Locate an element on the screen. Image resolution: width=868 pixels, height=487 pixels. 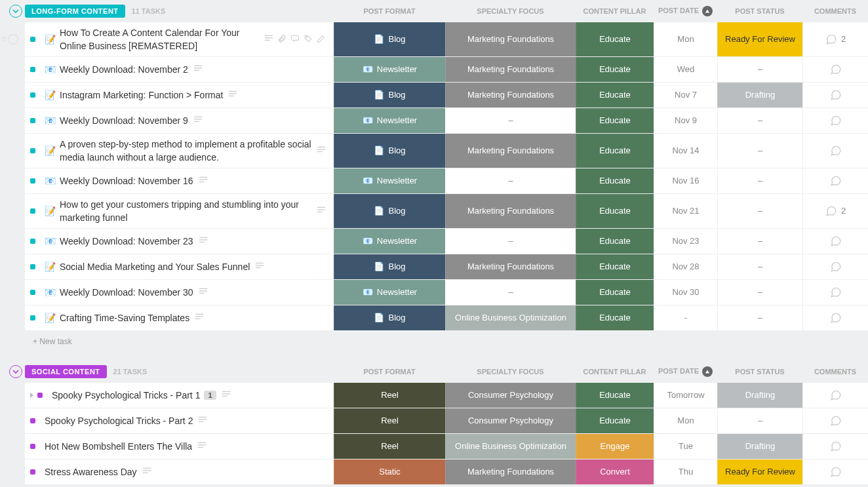
task-row: 📧Weekly Download: November 23📧Newsletter… is located at coordinates (446, 241).